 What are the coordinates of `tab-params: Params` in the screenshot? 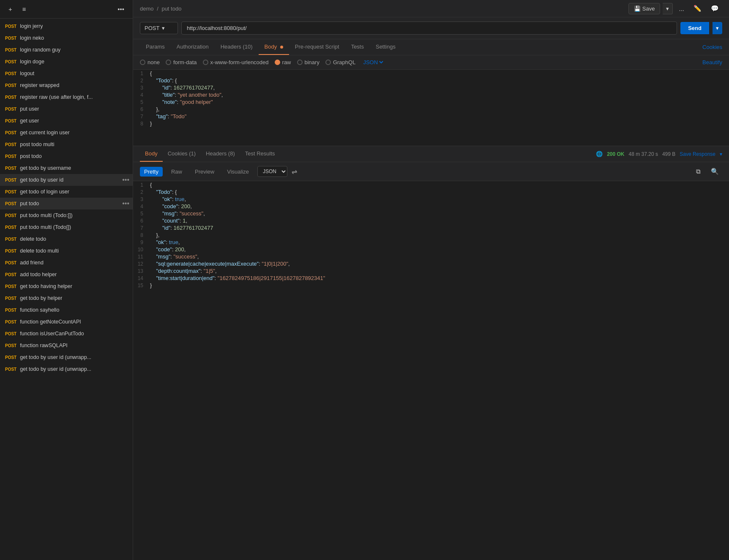 It's located at (156, 47).